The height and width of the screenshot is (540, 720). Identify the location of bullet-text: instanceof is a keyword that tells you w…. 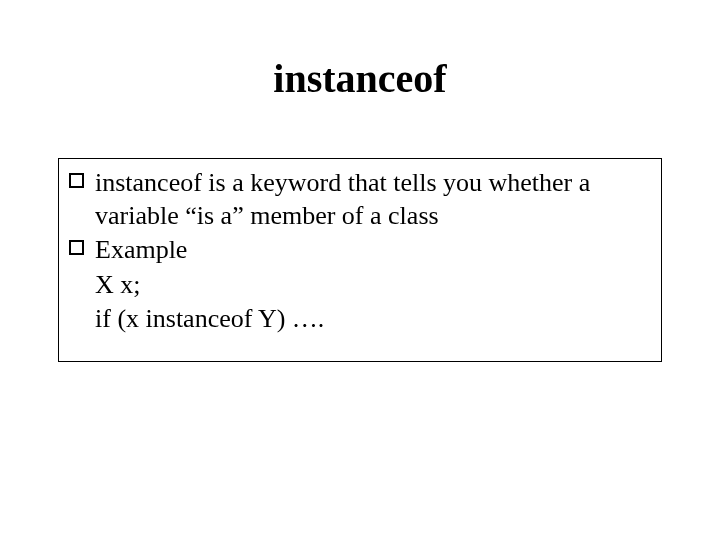
(373, 200).